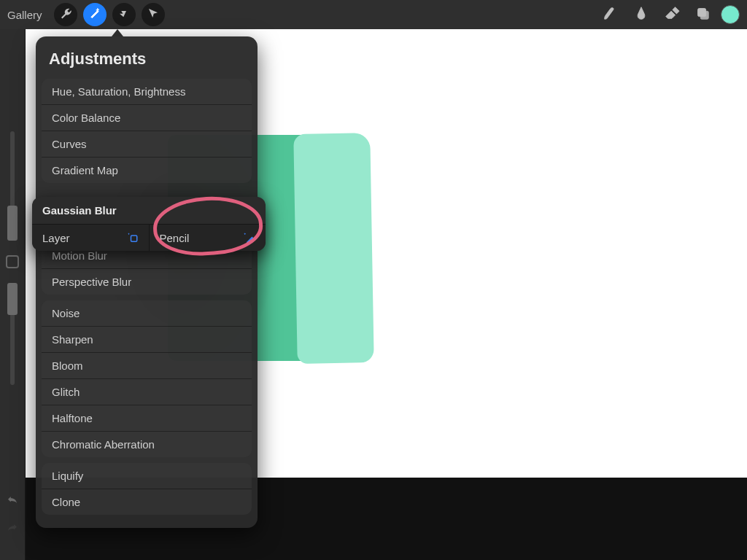 The height and width of the screenshot is (560, 747). I want to click on flyout-title: Gaussian Blur, so click(149, 210).